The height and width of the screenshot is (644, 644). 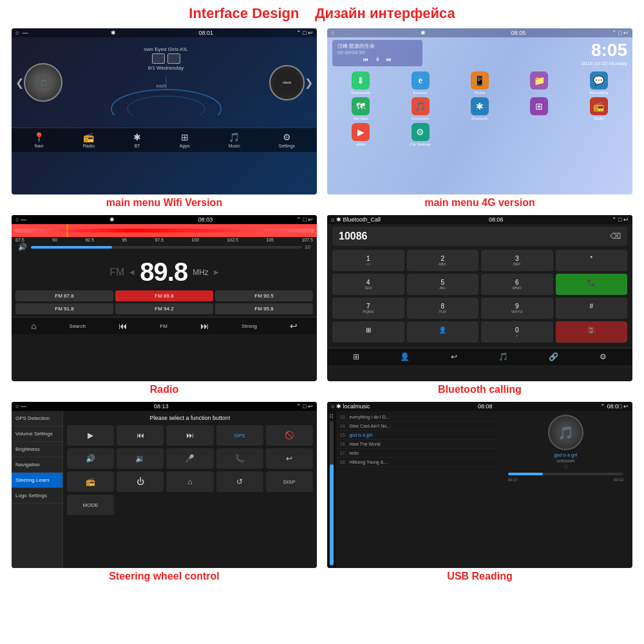 What do you see at coordinates (368, 285) in the screenshot?
I see `key-4: 4GHI` at bounding box center [368, 285].